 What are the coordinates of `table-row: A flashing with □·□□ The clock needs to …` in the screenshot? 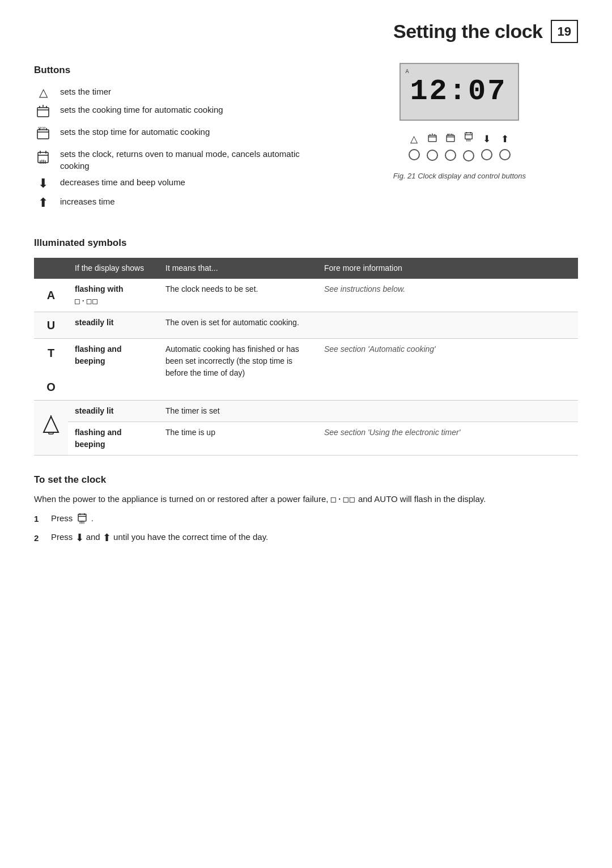 It's located at (306, 296).